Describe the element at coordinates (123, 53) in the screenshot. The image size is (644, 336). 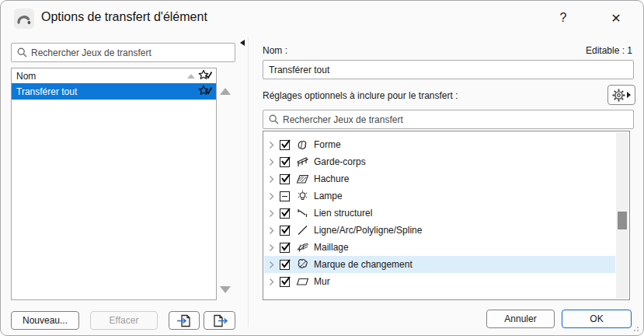
I see `transfer-set-search` at that location.